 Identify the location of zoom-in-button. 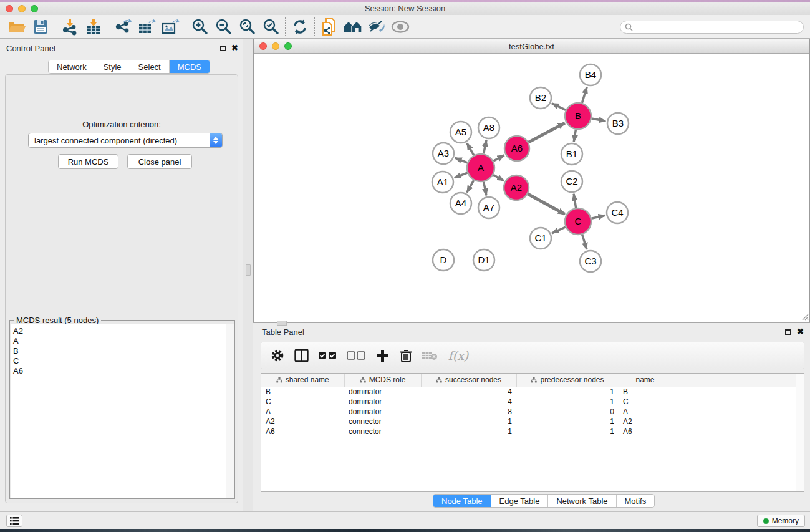
(200, 27).